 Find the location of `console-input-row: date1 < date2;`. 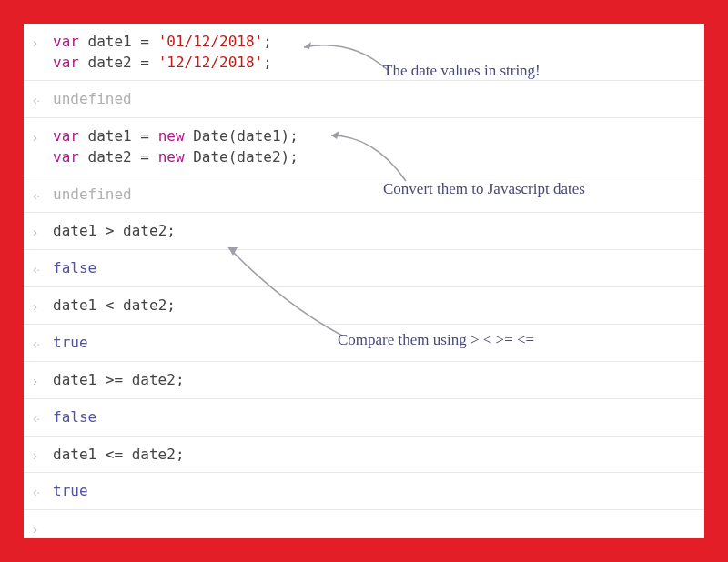

console-input-row: date1 < date2; is located at coordinates (364, 306).